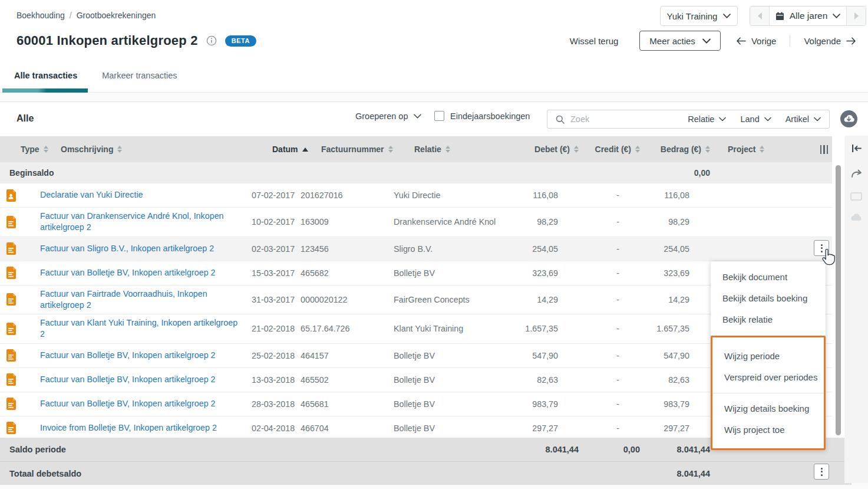 The width and height of the screenshot is (868, 489). Describe the element at coordinates (830, 41) in the screenshot. I see `volgende-button: Volgende` at that location.